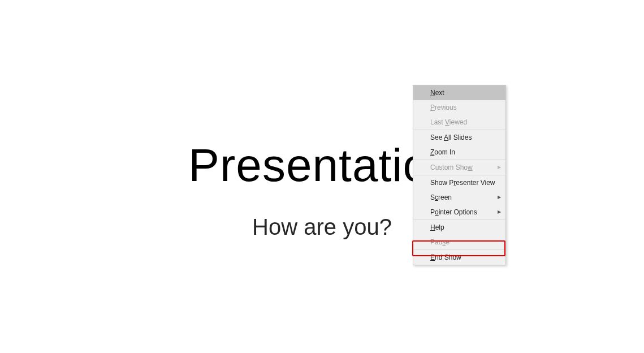  Describe the element at coordinates (459, 167) in the screenshot. I see `menu-item-custom-show: Custom Show▶` at that location.